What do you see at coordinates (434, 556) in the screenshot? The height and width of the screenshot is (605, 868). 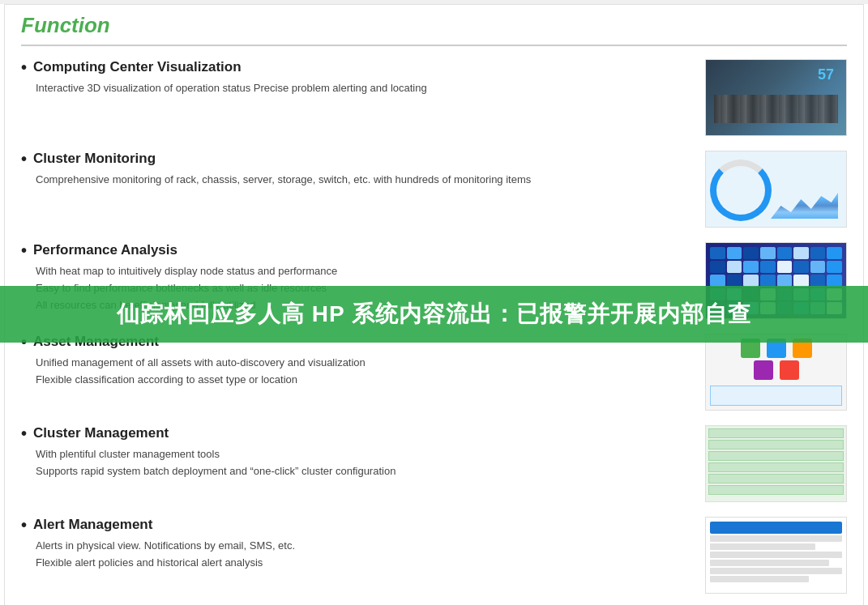 I see `feature-row-alert: • Alert Management Alerts in physical vi…` at bounding box center [434, 556].